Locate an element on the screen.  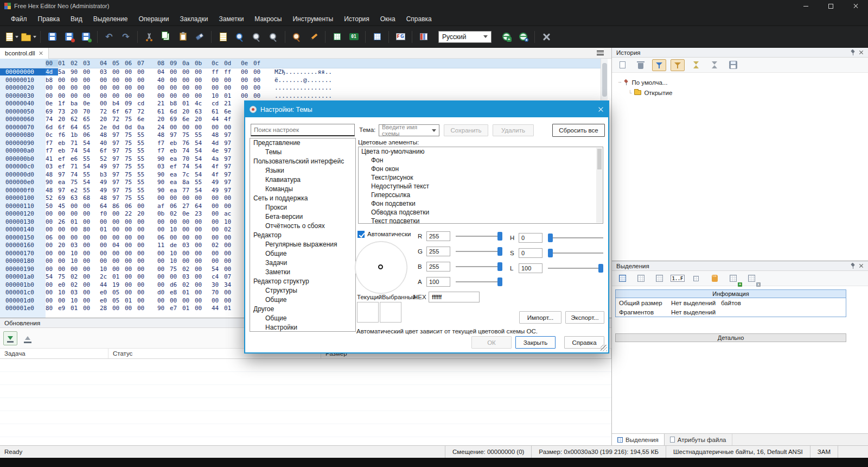
selection-invert-button is located at coordinates (659, 279).